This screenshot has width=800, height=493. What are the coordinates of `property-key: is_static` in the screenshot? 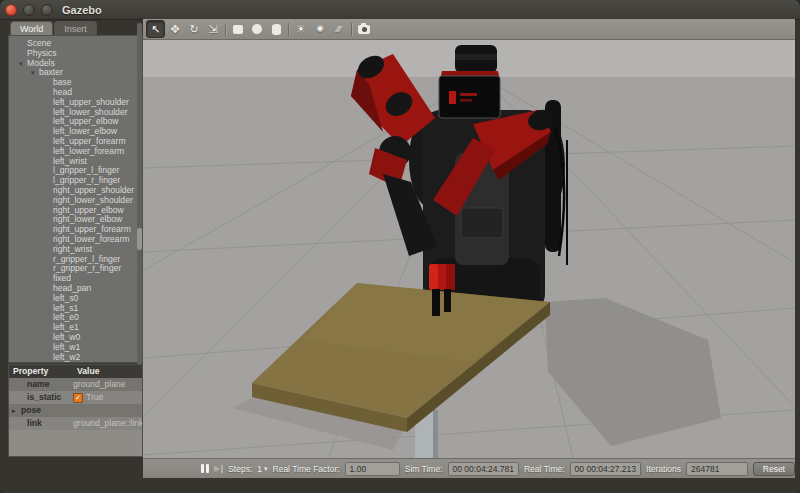 It's located at (41, 398).